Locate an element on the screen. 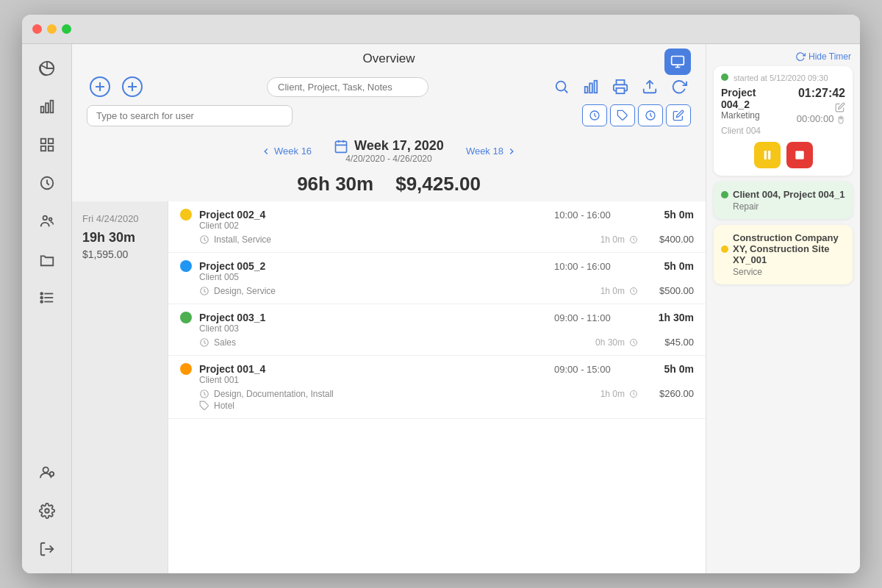 Image resolution: width=882 pixels, height=588 pixels. timer-stop-button is located at coordinates (800, 155).